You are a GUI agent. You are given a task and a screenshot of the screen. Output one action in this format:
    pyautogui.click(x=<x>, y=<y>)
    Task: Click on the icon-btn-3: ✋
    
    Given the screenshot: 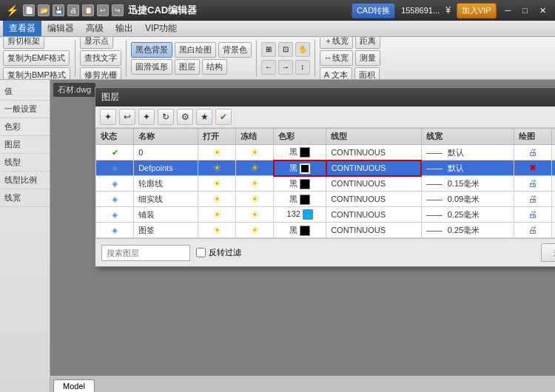 What is the action you would take?
    pyautogui.click(x=303, y=50)
    